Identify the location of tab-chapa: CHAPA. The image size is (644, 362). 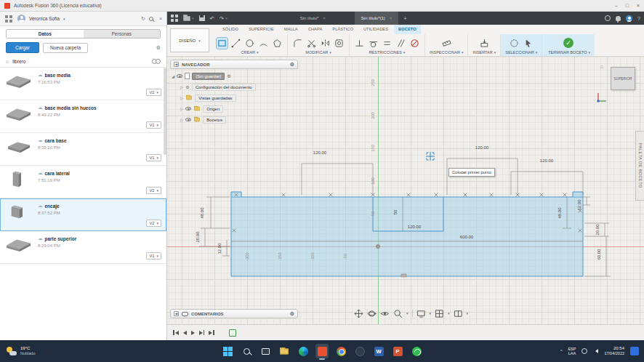
(315, 29).